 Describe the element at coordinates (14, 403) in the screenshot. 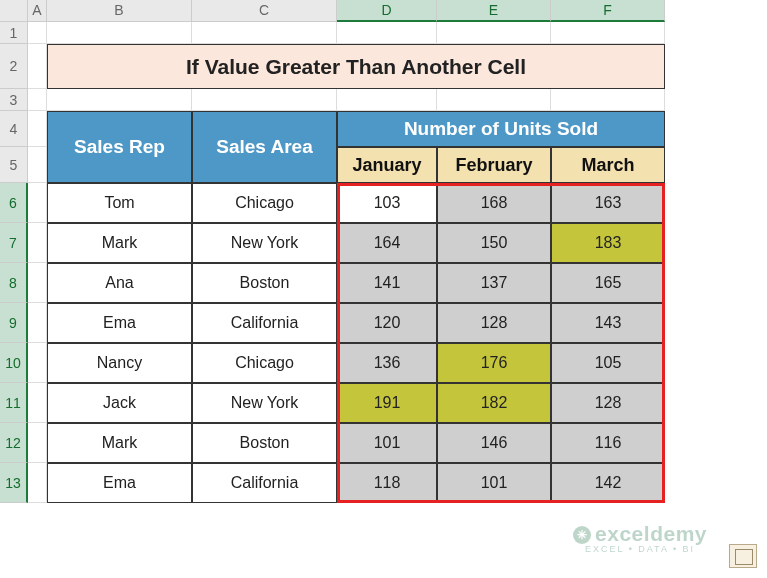

I see `row-header-11: 11` at that location.